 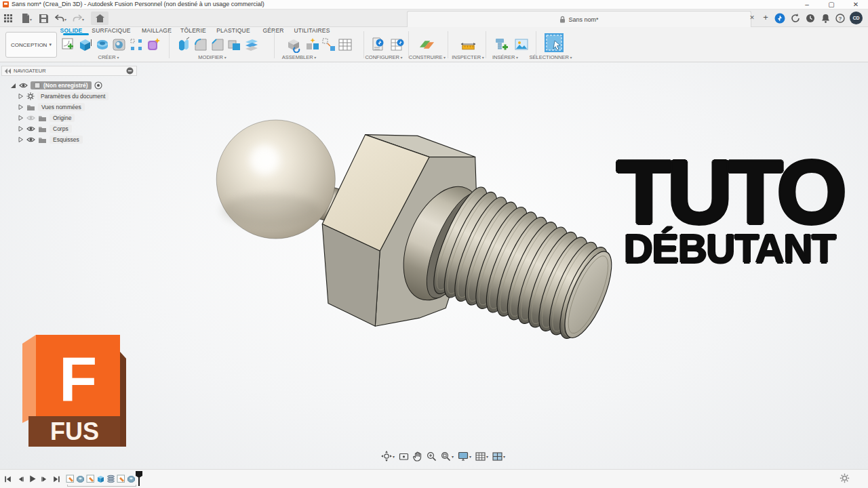 I want to click on ribbon-tab-maillage: MAILLAGE, so click(x=157, y=30).